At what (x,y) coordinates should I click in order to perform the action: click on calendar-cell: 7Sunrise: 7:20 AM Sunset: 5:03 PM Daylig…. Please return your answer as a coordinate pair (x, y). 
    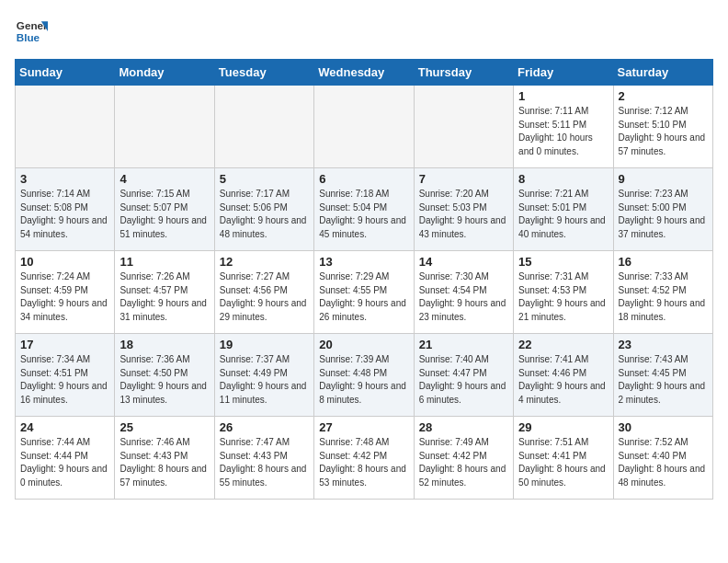
    Looking at the image, I should click on (463, 210).